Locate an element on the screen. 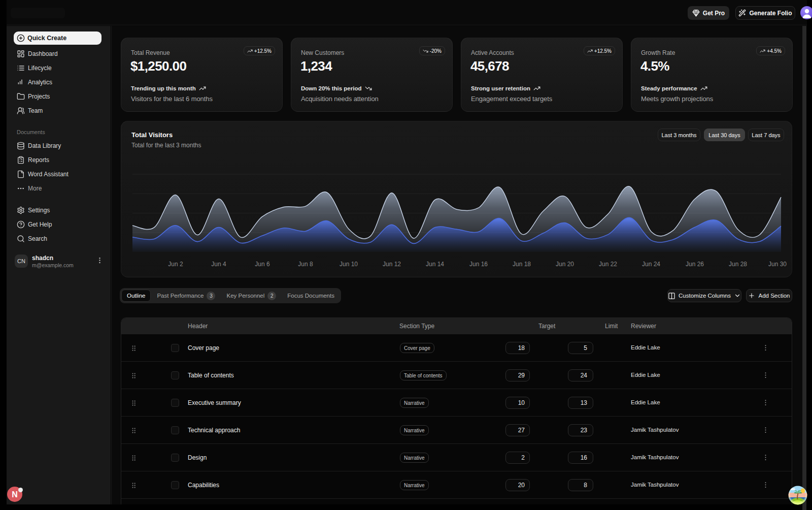 This screenshot has height=510, width=812. svg-text: Jun 6 is located at coordinates (262, 264).